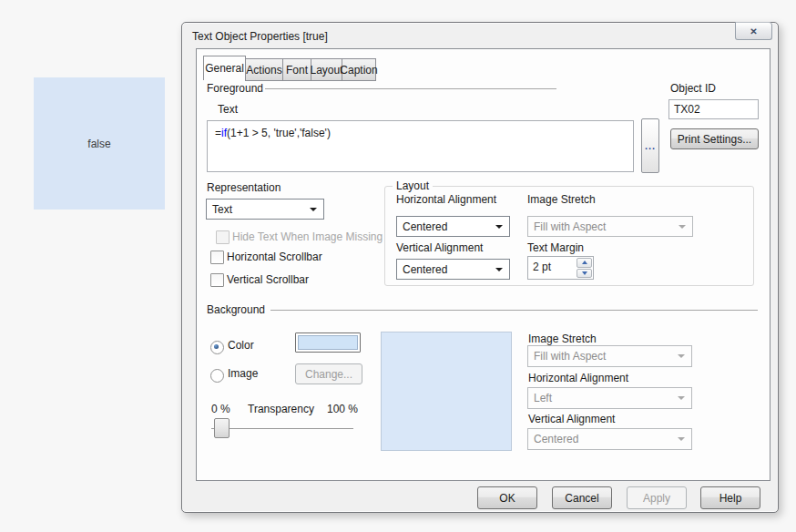 The width and height of the screenshot is (796, 532). I want to click on vertical-scrollbar-checkbox, so click(217, 281).